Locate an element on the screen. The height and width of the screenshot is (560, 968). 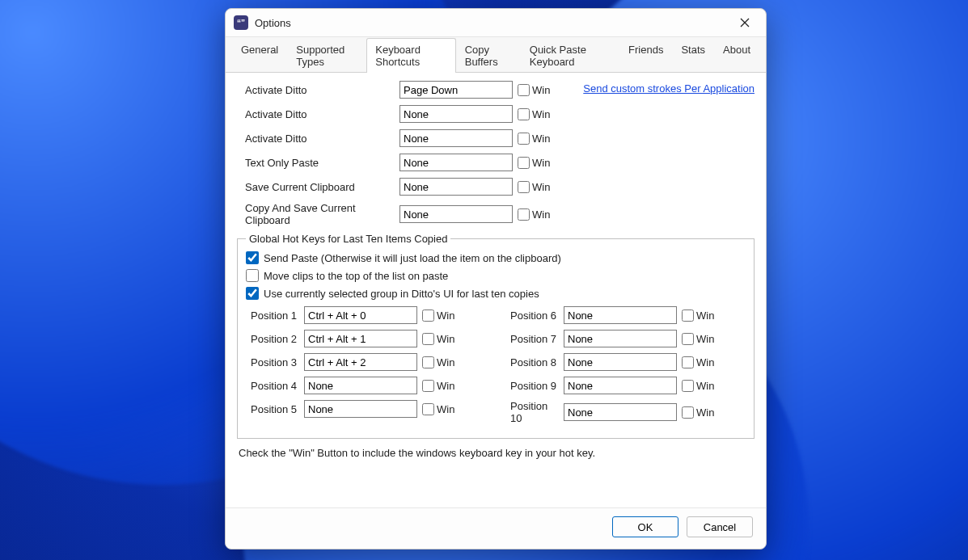
close-button is located at coordinates (745, 23).